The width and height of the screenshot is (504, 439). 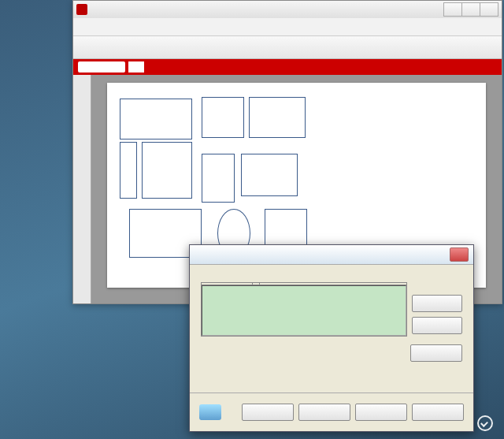 What do you see at coordinates (210, 412) in the screenshot?
I see `pdf2cad-logo-icon` at bounding box center [210, 412].